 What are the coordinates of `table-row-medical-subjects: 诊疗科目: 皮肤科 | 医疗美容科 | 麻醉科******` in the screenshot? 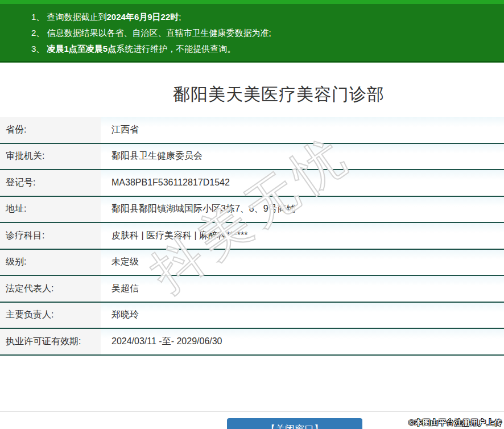 It's located at (252, 237).